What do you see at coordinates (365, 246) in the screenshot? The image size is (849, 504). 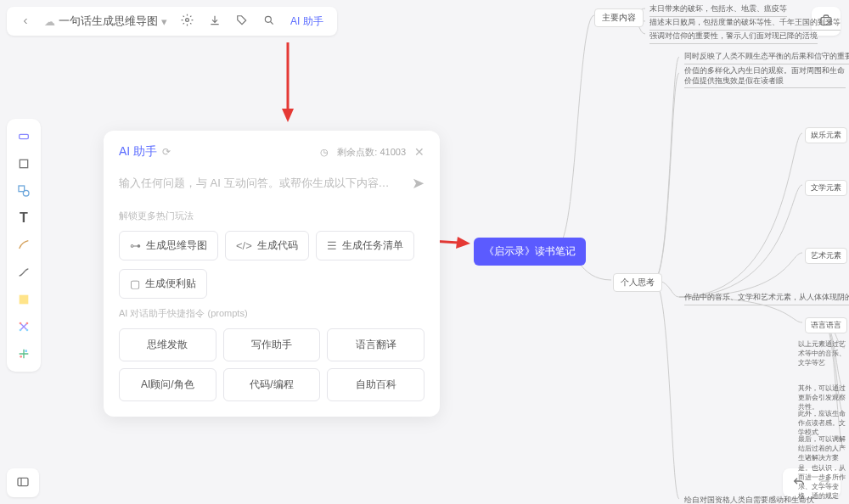 I see `chip-tasklist: ☰生成任务清单` at bounding box center [365, 246].